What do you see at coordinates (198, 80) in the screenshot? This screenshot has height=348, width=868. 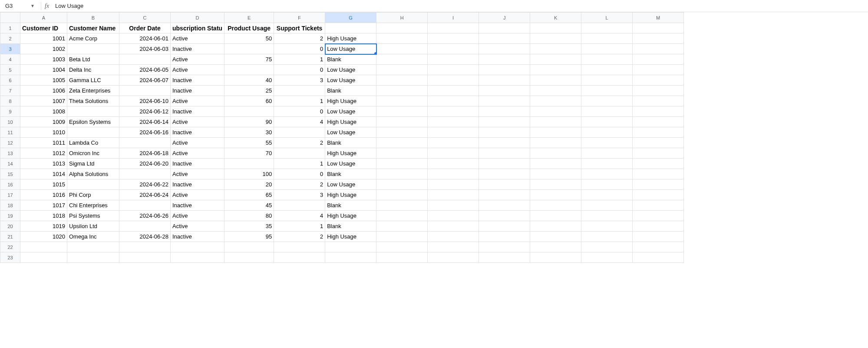 I see `cell-D6: Inactive` at bounding box center [198, 80].